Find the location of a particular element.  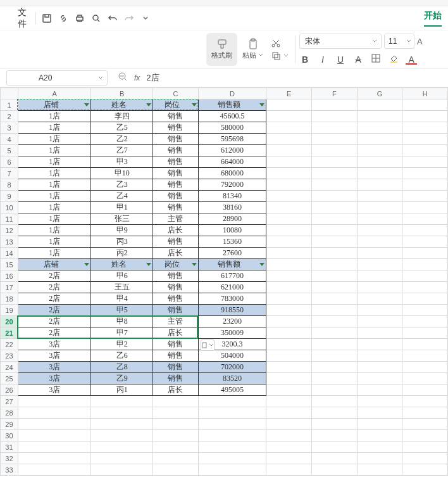

cell: 28900 is located at coordinates (232, 219).